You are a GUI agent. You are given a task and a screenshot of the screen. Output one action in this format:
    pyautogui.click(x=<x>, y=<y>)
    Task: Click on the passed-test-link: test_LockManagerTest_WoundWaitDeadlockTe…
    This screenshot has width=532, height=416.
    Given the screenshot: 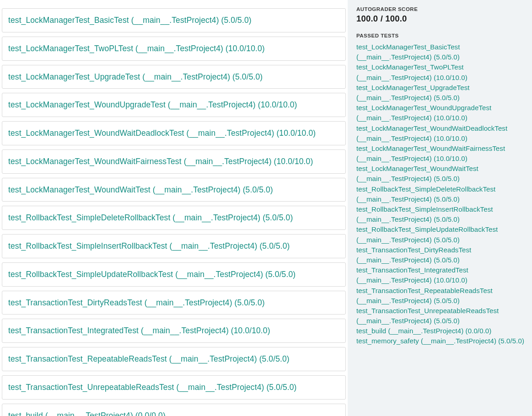 What is the action you would take?
    pyautogui.click(x=442, y=133)
    